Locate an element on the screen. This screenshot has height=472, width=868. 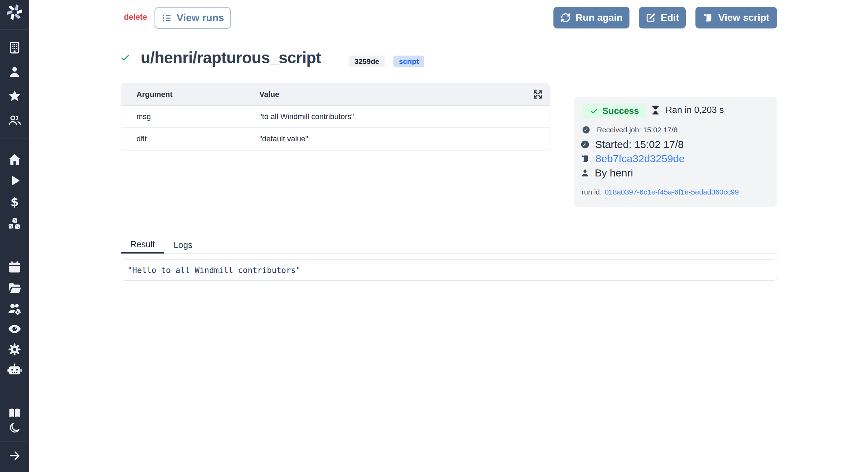
script-badge: script is located at coordinates (409, 61).